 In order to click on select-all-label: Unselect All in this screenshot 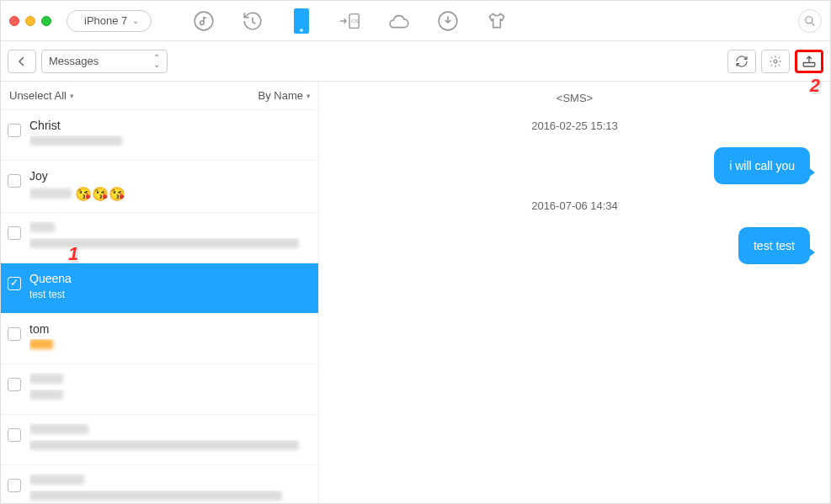, I will do `click(38, 96)`.